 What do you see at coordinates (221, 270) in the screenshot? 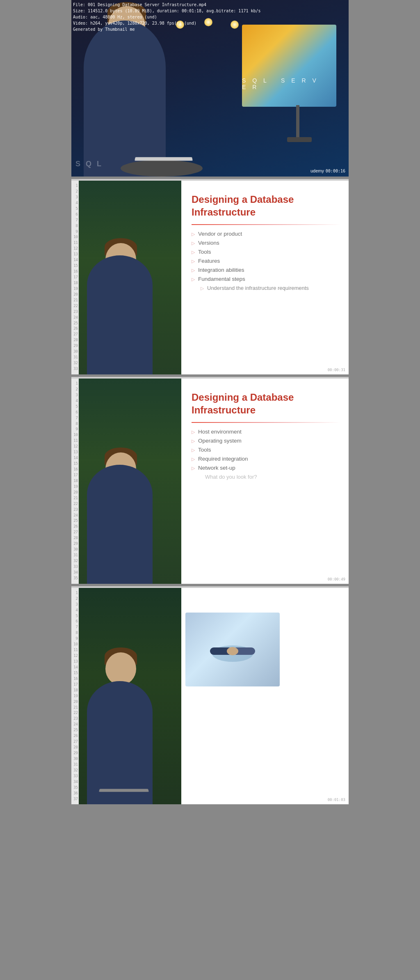
I see `slide1-item-5-text: Integration abilities` at bounding box center [221, 270].